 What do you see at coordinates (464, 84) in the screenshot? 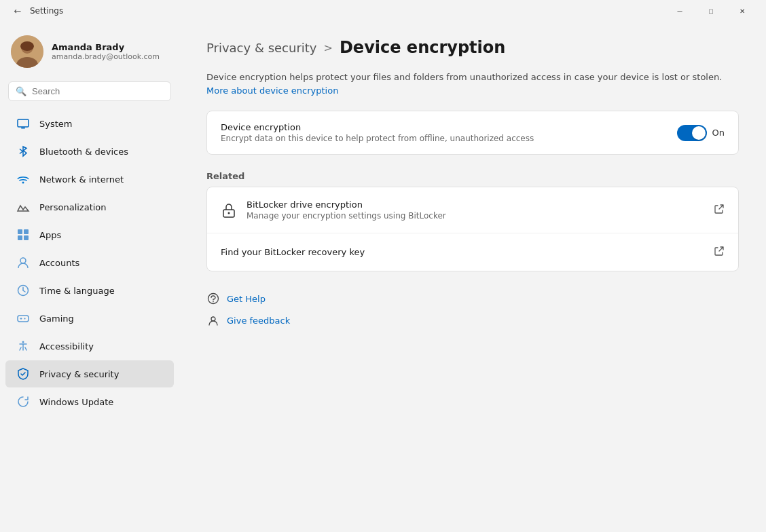
I see `page-description: Device encryption helps protect your fil…` at bounding box center [464, 84].